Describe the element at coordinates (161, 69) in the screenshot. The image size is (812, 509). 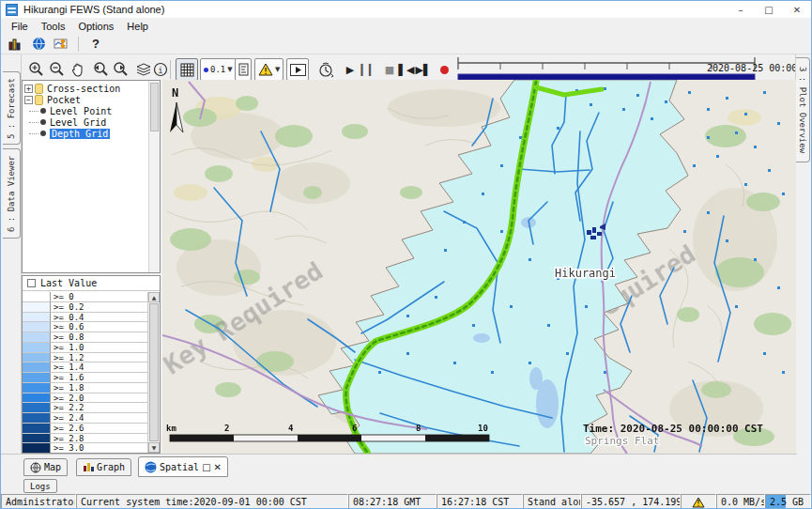
I see `info-button: i` at that location.